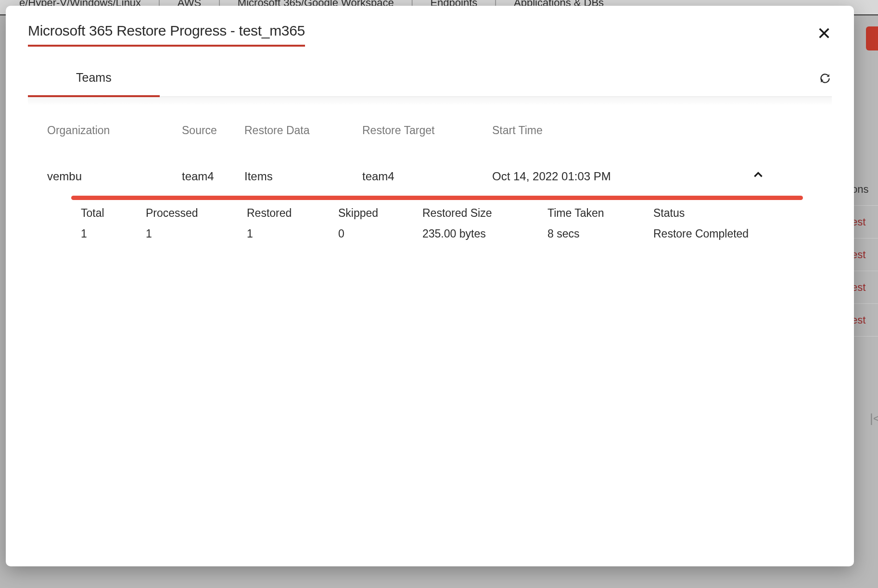 This screenshot has height=588, width=878. What do you see at coordinates (293, 213) in the screenshot?
I see `dcol-header-restored: Restored` at bounding box center [293, 213].